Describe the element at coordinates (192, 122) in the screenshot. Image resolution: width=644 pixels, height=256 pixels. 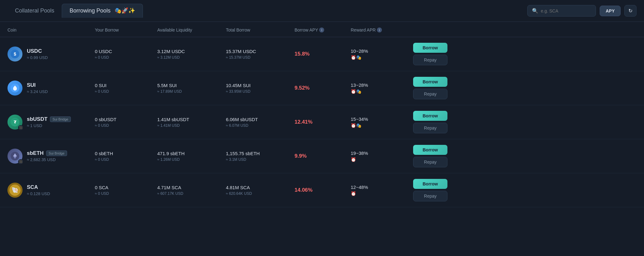
I see `avail-liquidity-sbusdt: 1.41M sbUSDT ≈ 1.41M USD` at that location.